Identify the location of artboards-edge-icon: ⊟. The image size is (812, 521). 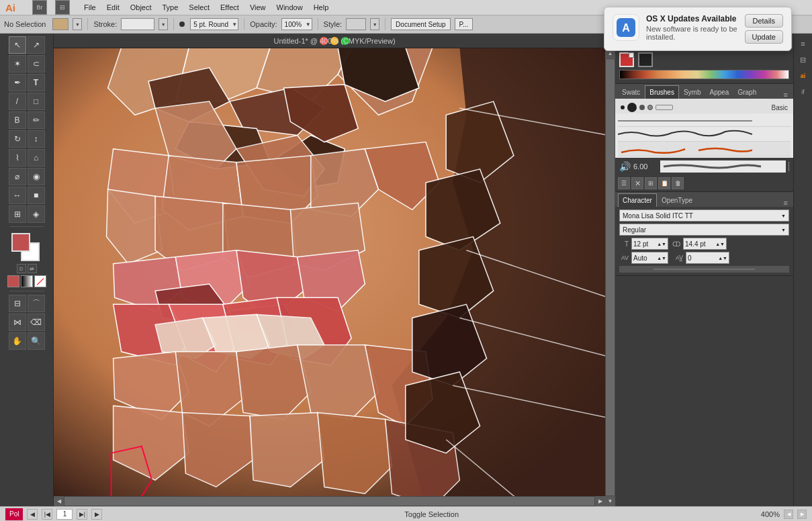
(803, 60).